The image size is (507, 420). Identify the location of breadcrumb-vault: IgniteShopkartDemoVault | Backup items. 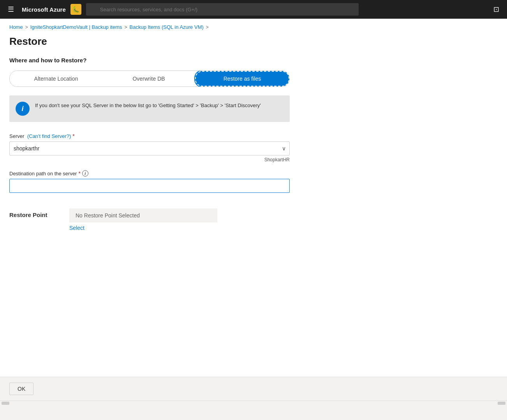
(76, 27).